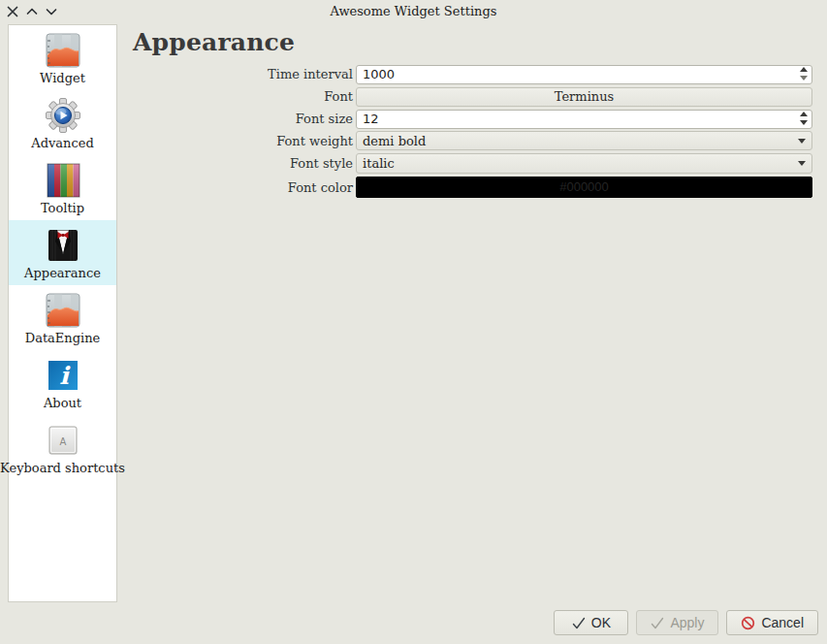  Describe the element at coordinates (62, 122) in the screenshot. I see `sidebar-item-advanced: Advanced` at that location.